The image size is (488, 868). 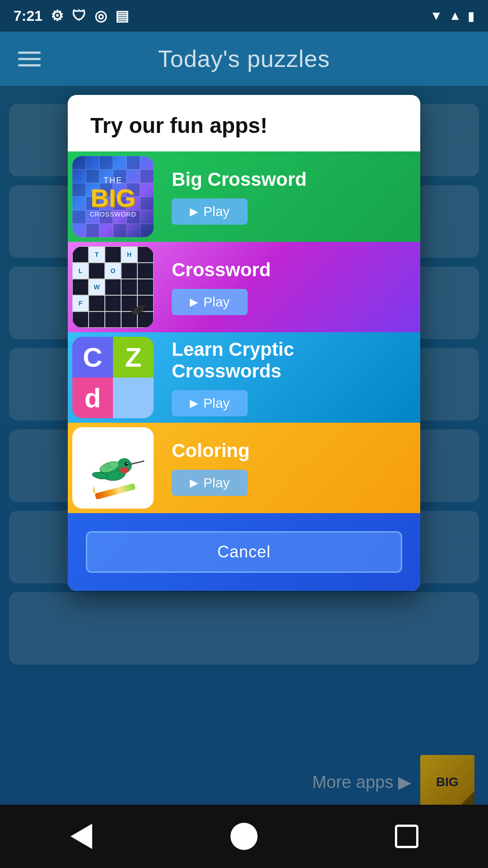 I want to click on crossword-icon: TH LO W F ✒, so click(x=113, y=287).